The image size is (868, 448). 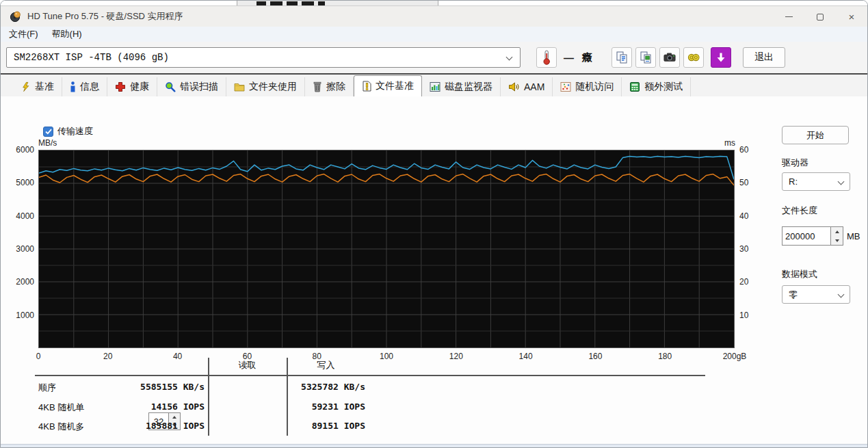 I want to click on random-single-write-value: 59231 IOPS, so click(x=328, y=406).